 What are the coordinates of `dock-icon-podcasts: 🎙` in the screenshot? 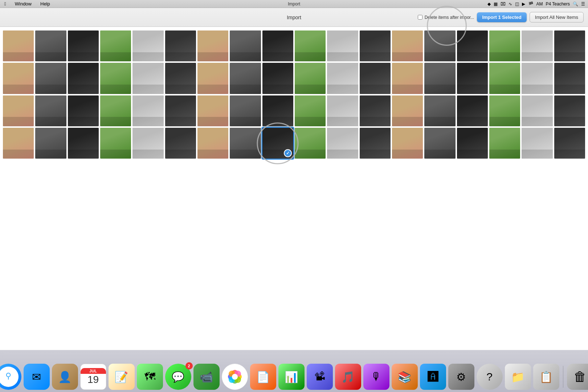 It's located at (376, 377).